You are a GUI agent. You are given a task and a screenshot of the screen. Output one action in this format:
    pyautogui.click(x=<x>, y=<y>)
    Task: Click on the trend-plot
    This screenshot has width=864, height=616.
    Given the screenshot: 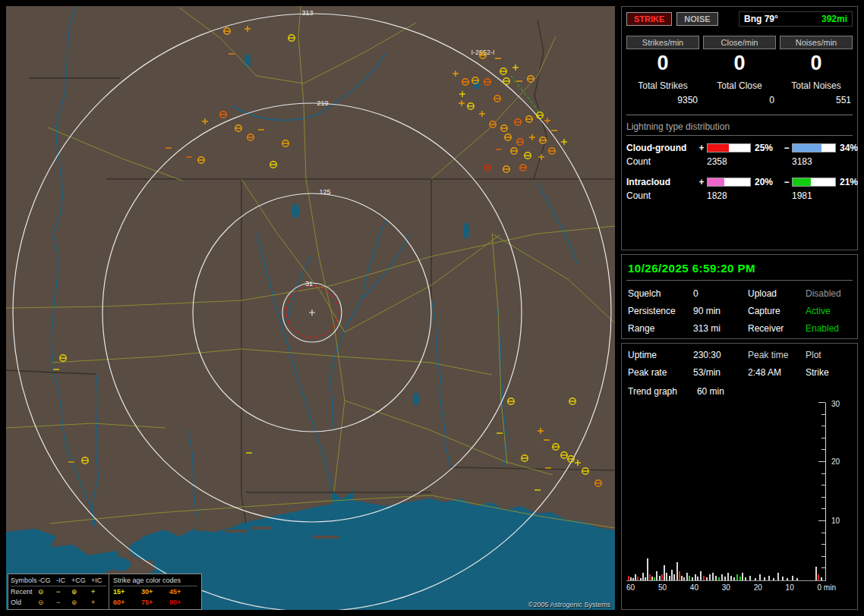 What is the action you would take?
    pyautogui.click(x=726, y=492)
    